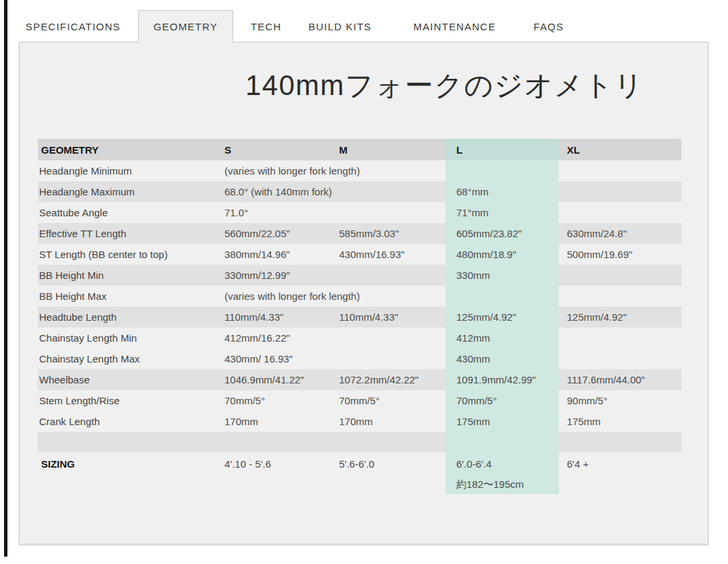  What do you see at coordinates (360, 317) in the screenshot?
I see `table-row: Headtube Length110mm/4.33"110mm/4.33"125…` at bounding box center [360, 317].